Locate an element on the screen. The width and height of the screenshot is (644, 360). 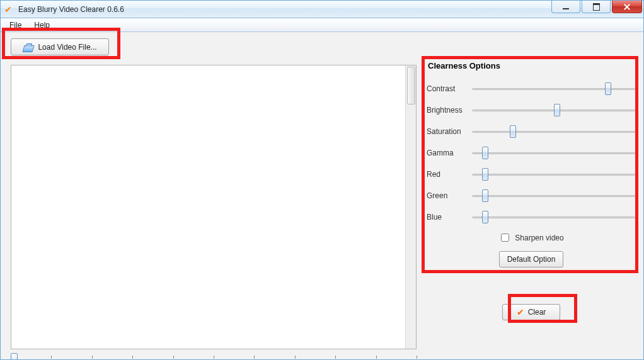
clear-button: Clear is located at coordinates (531, 312).